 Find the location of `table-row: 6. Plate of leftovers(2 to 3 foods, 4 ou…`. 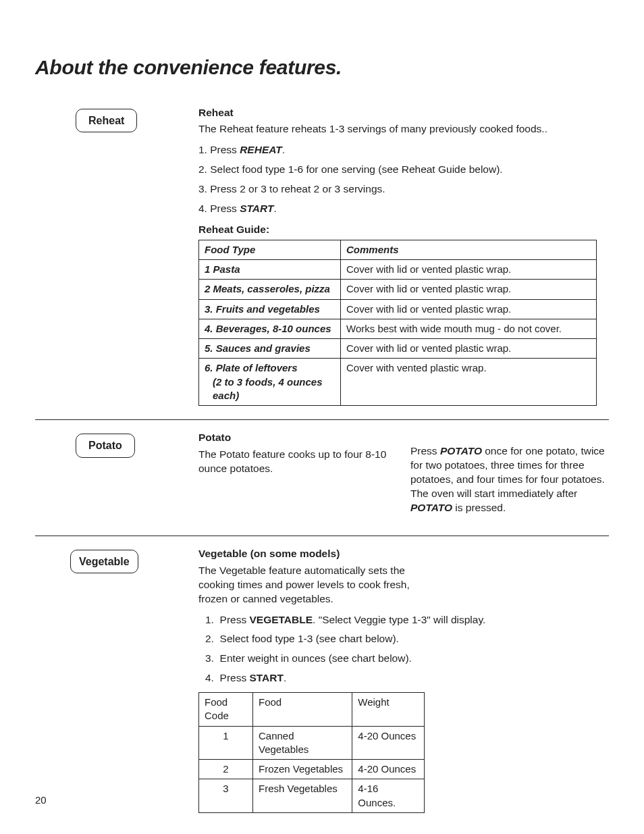

table-row: 6. Plate of leftovers(2 to 3 foods, 4 ou… is located at coordinates (398, 382).